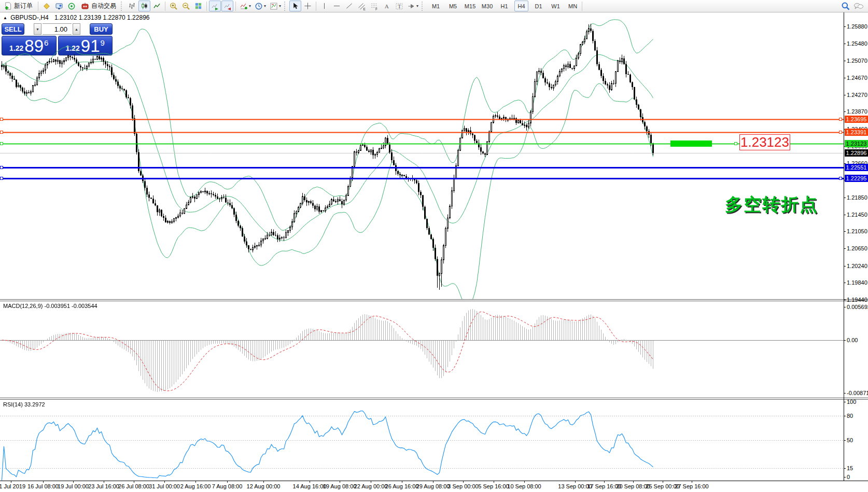 The width and height of the screenshot is (868, 492). What do you see at coordinates (24, 404) in the screenshot?
I see `rsi-label: RSI(14) 33.2972` at bounding box center [24, 404].